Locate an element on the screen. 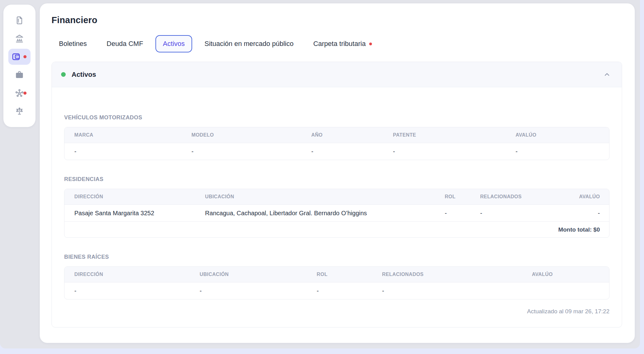  table-row: ---- is located at coordinates (337, 290).